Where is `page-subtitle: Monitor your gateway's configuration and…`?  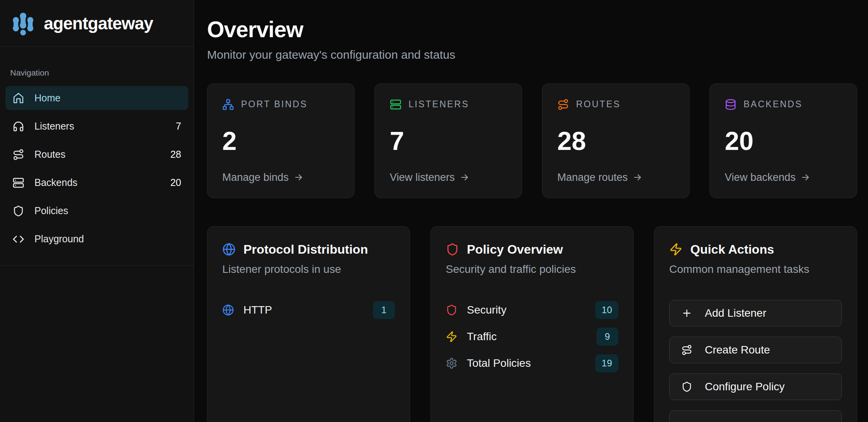 page-subtitle: Monitor your gateway's configuration and… is located at coordinates (532, 55).